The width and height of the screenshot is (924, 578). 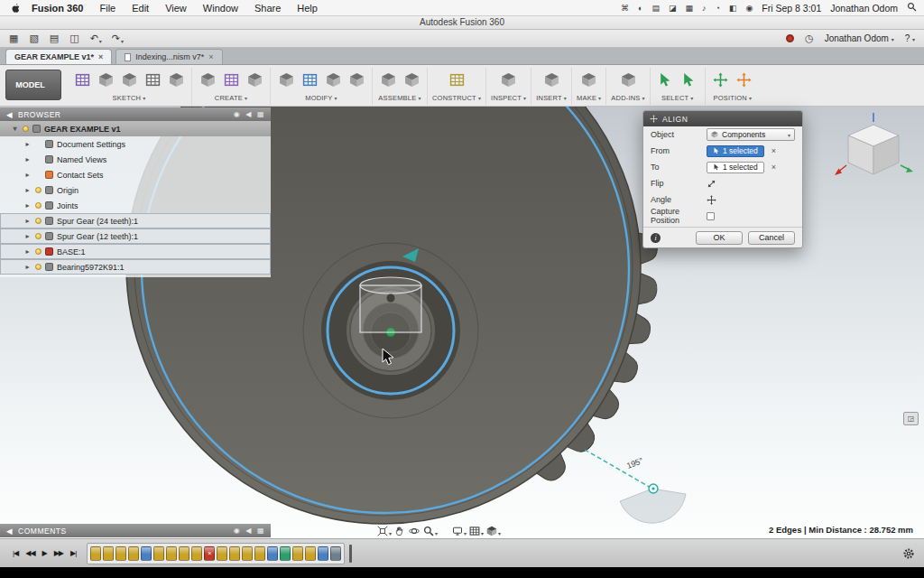 What do you see at coordinates (220, 8) in the screenshot?
I see `menu-item: Window` at bounding box center [220, 8].